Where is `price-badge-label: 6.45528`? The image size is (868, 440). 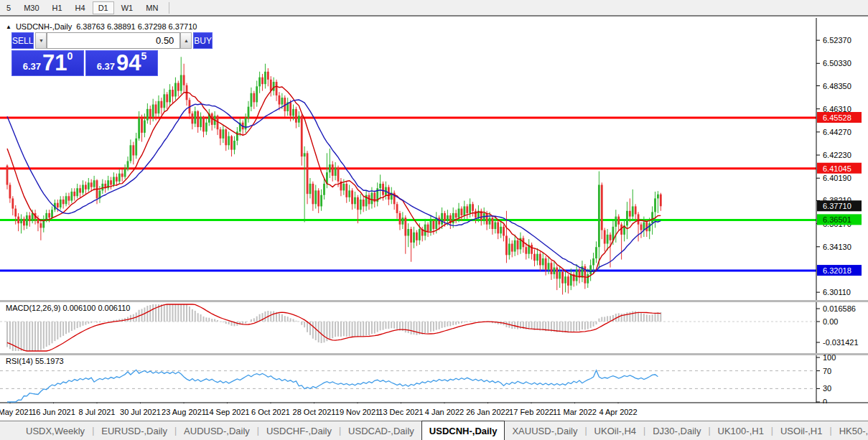
price-badge-label: 6.45528 is located at coordinates (837, 118).